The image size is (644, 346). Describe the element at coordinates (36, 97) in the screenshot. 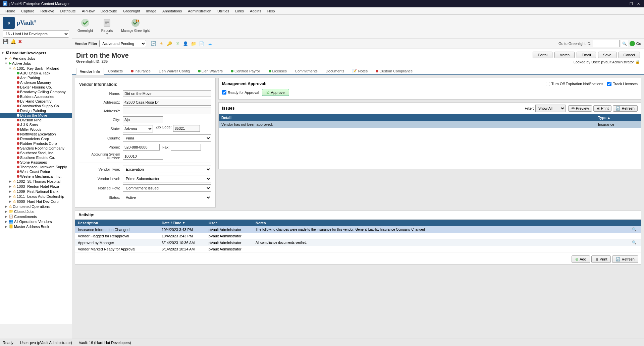

I see `sidebar-vendor-builders: Builders Accessories` at that location.